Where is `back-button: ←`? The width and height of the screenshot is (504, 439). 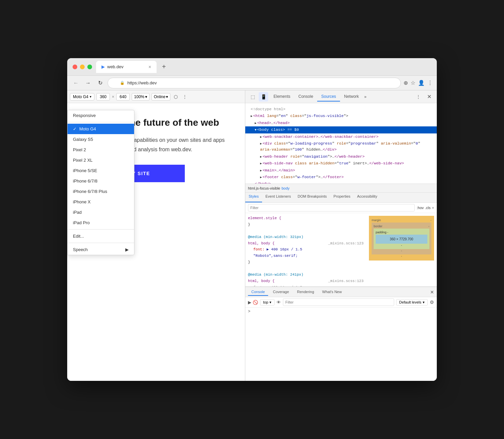 back-button: ← is located at coordinates (76, 83).